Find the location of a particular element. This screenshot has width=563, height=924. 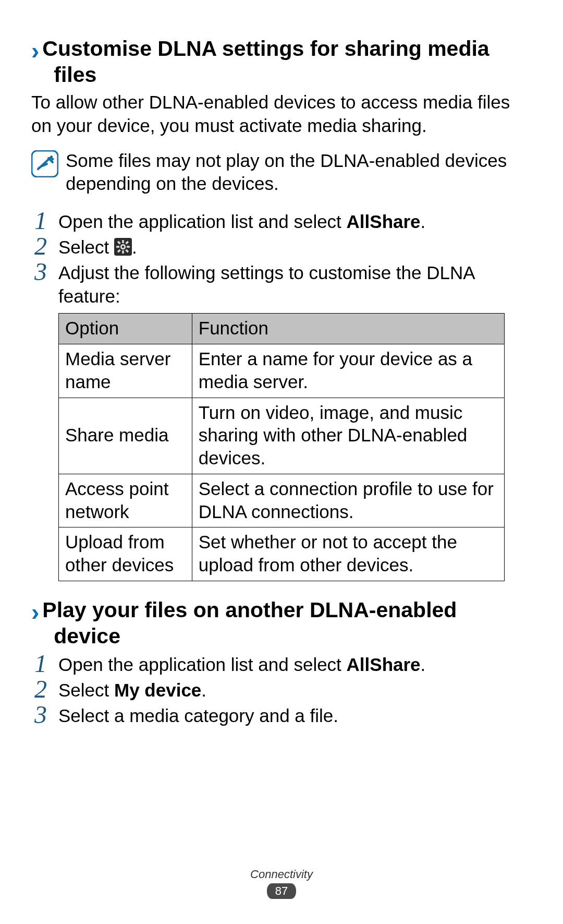

section2-heading: › Play your files on another DLNA-enable… is located at coordinates (282, 623).